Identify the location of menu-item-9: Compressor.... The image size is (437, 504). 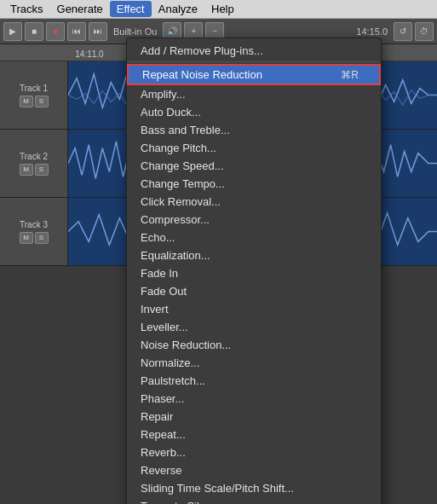
(254, 220).